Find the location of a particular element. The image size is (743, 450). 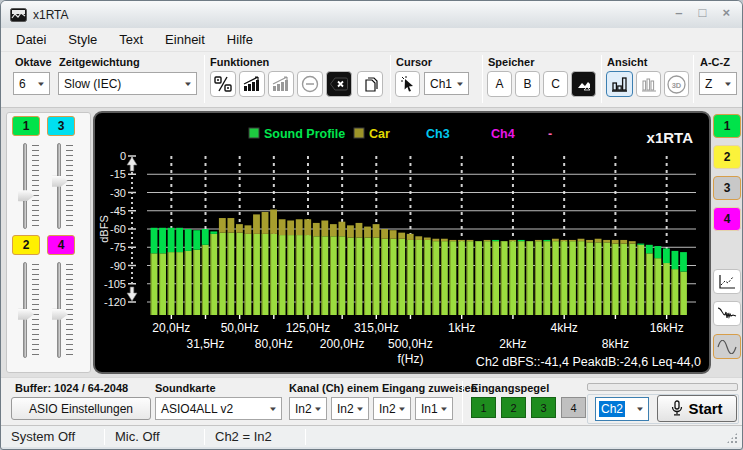

bar-view-icon is located at coordinates (620, 84).